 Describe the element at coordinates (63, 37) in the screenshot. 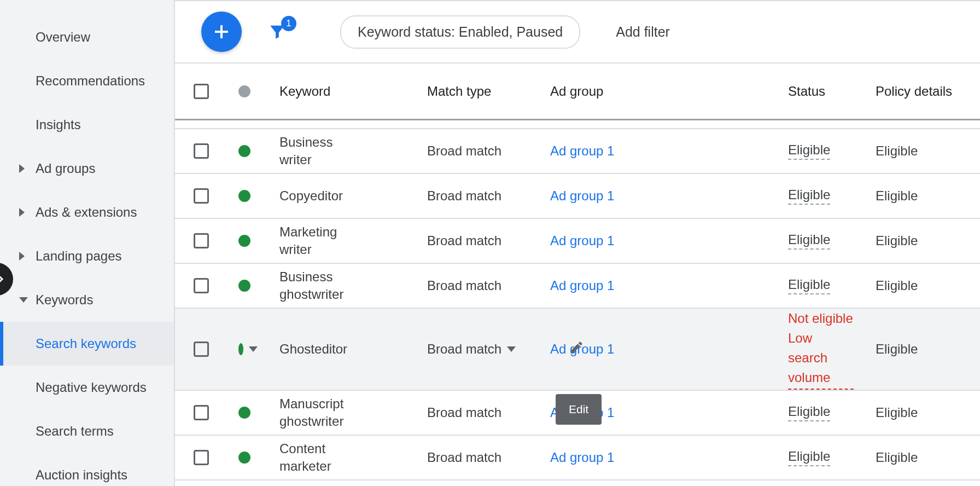

I see `sidebar-item-label: Overview` at that location.